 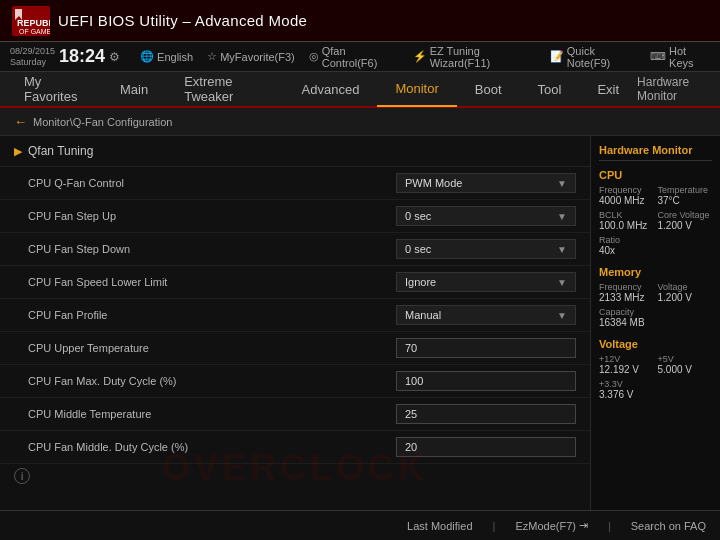 I want to click on cpu-fan-step-down-label: CPU Fan Step Down, so click(x=212, y=249).